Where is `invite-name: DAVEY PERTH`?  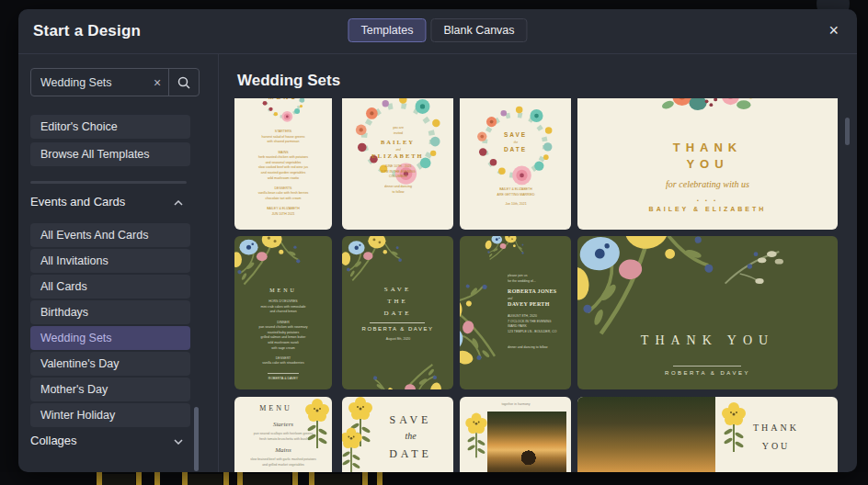
invite-name: DAVEY PERTH is located at coordinates (529, 304).